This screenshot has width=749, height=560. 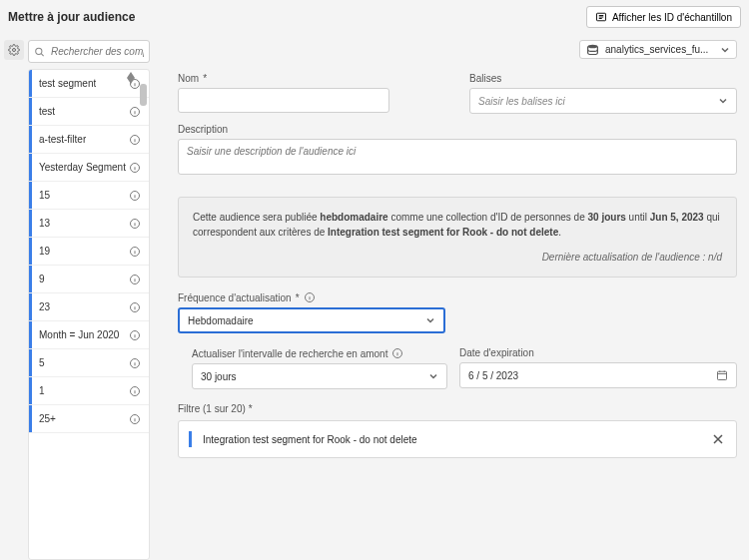 What do you see at coordinates (603, 101) in the screenshot?
I see `tags-select: Saisir les balises ici` at bounding box center [603, 101].